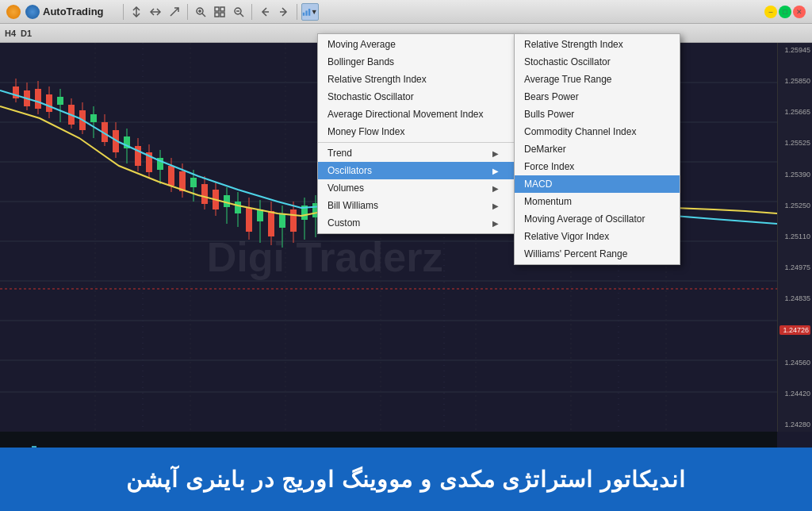  I want to click on menu-separator, so click(416, 143).